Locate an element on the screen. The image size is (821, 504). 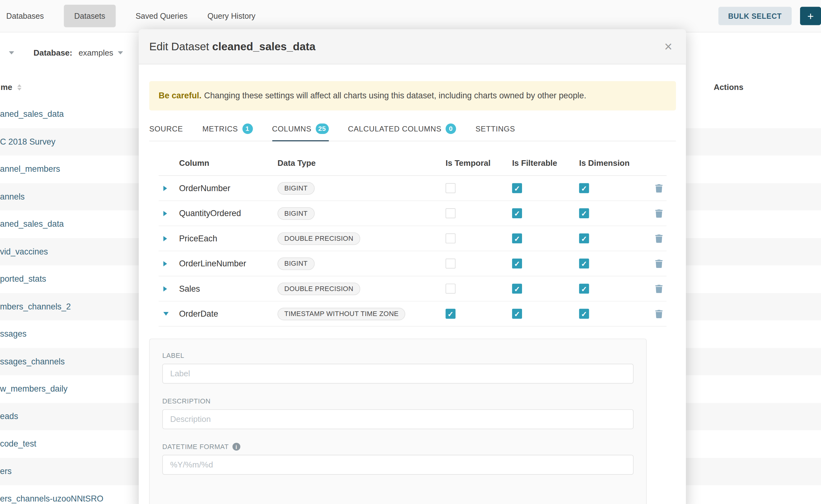
count-badge: 1 is located at coordinates (247, 129).